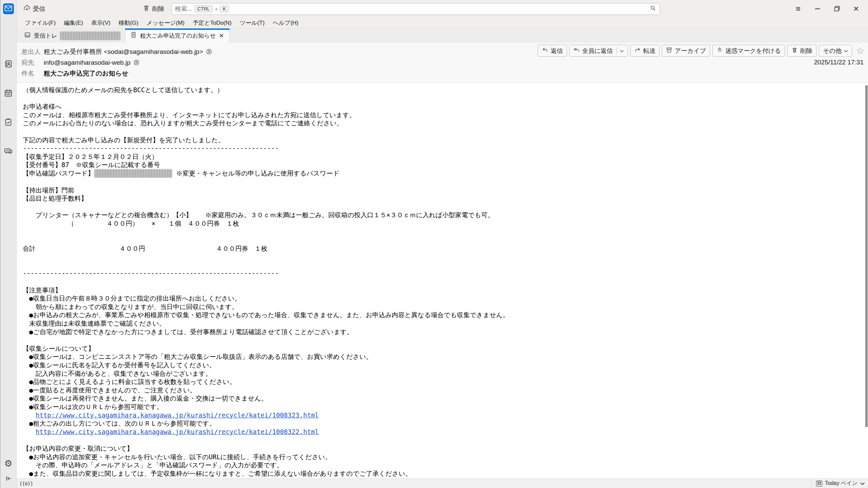  I want to click on body-line: 【申込確認パスワード】 ※変更・キャンセル等の申し込みに使用するパスワード, so click(441, 174).